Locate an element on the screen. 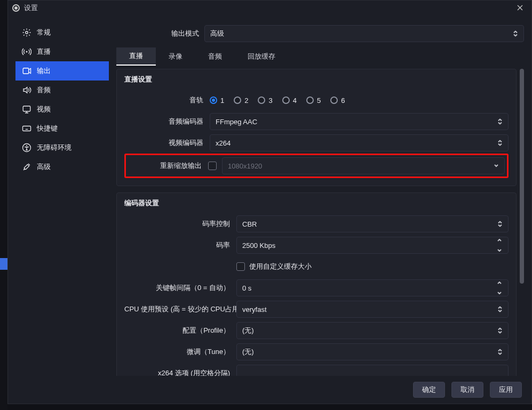 The width and height of the screenshot is (532, 410). output-mode-value: 高级 is located at coordinates (217, 34).